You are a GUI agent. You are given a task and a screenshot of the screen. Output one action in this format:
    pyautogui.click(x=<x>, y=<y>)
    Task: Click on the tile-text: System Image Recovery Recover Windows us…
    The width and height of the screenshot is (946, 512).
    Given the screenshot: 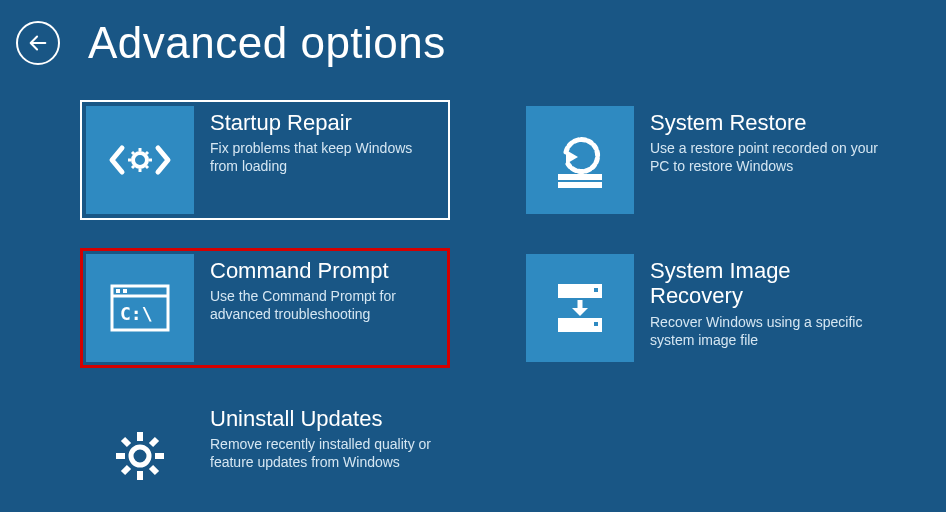 What is the action you would take?
    pyautogui.click(x=759, y=308)
    